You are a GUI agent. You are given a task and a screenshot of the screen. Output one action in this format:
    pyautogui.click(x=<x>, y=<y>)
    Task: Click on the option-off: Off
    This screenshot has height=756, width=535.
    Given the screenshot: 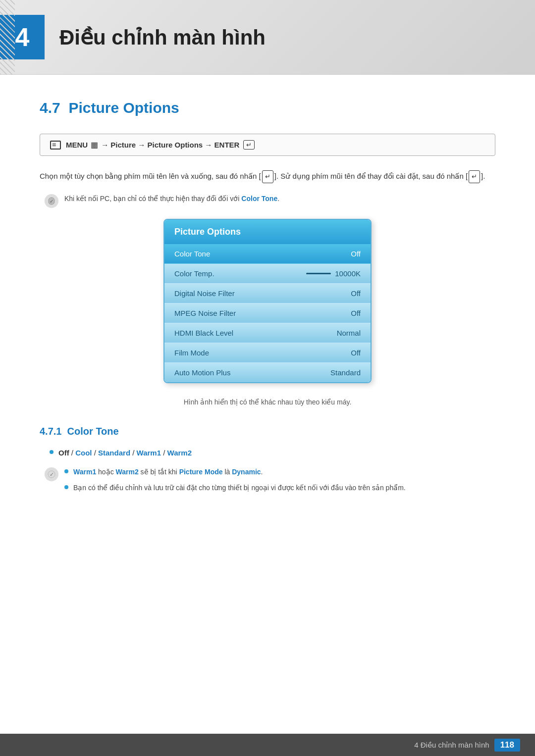 What is the action you would take?
    pyautogui.click(x=64, y=453)
    